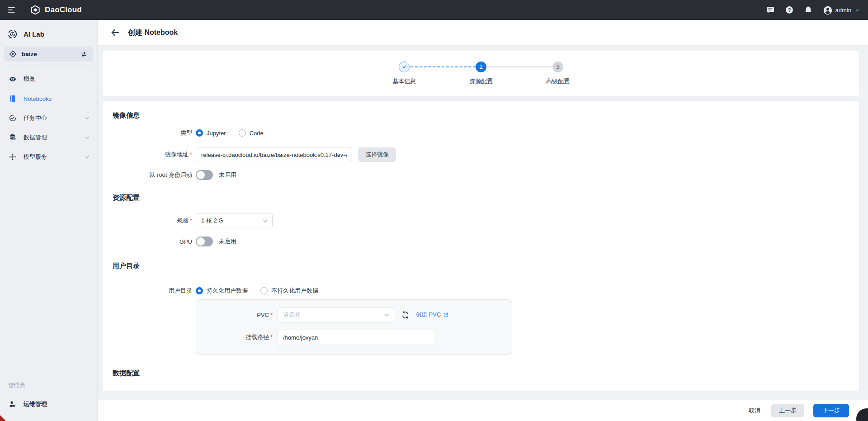  What do you see at coordinates (405, 315) in the screenshot?
I see `refresh-icon` at bounding box center [405, 315].